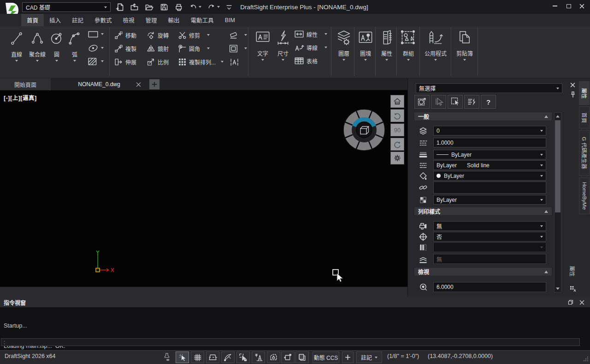 The height and width of the screenshot is (364, 590). I want to click on command-input: :, so click(290, 342).